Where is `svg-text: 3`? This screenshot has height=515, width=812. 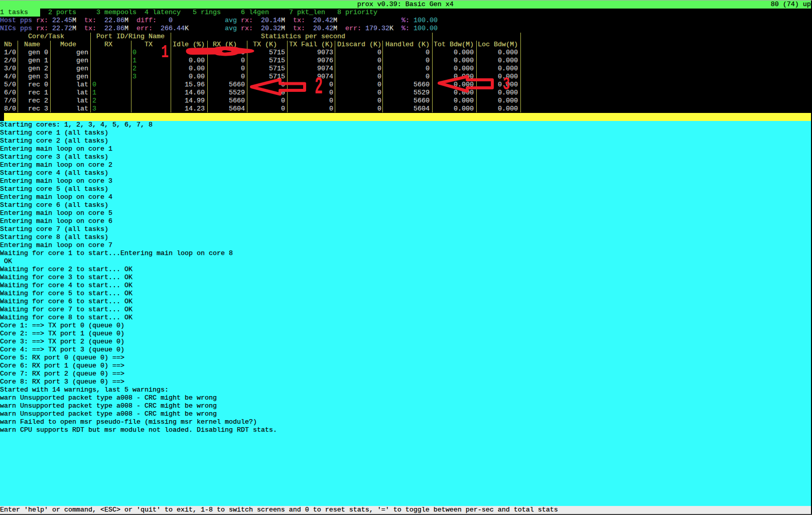 svg-text: 3 is located at coordinates (506, 84).